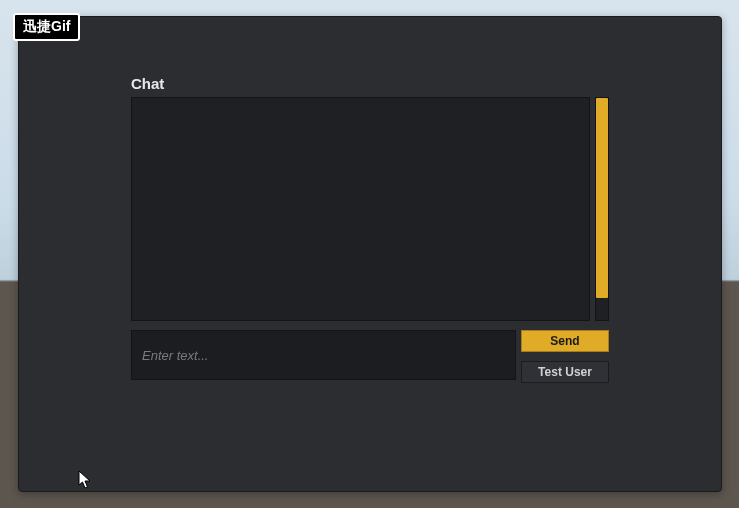  What do you see at coordinates (565, 341) in the screenshot?
I see `send-button: Send` at bounding box center [565, 341].